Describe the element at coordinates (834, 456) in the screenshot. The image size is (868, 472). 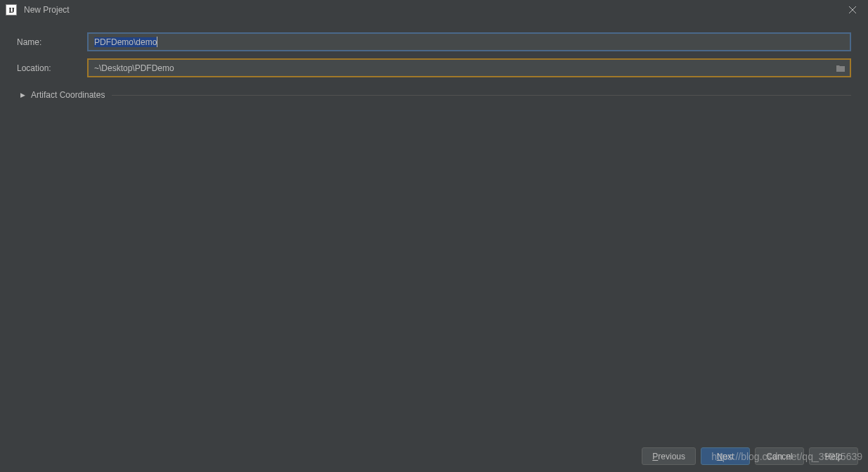
I see `help-button: Help` at that location.